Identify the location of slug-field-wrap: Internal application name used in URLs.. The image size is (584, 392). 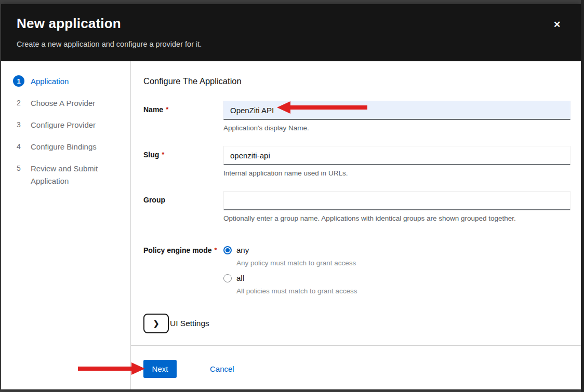
(397, 161).